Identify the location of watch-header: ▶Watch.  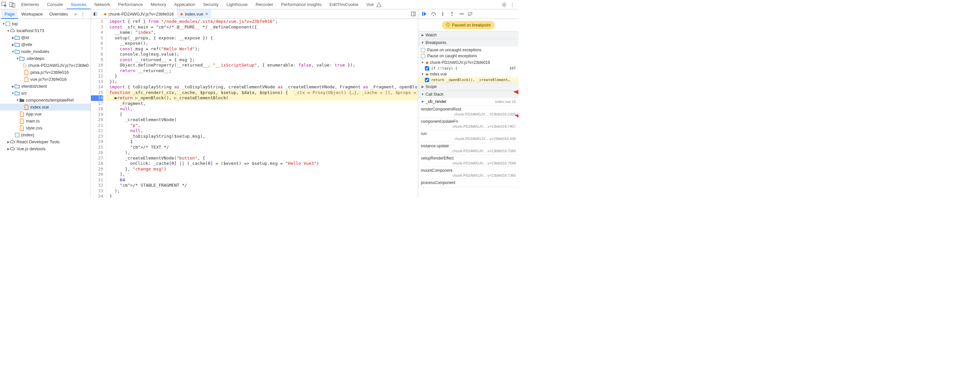
(468, 35).